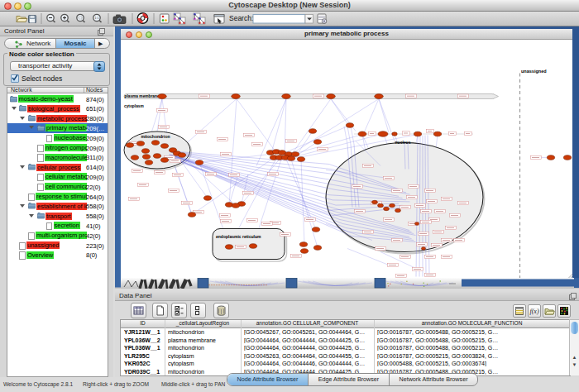 The width and height of the screenshot is (579, 392). I want to click on svg-text: f(x), so click(534, 311).